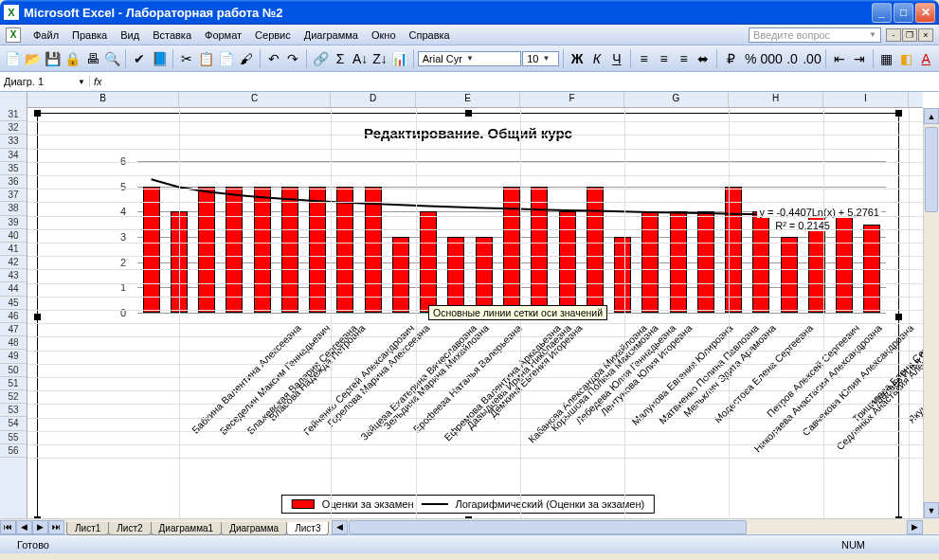 This screenshot has height=560, width=939. What do you see at coordinates (13, 35) in the screenshot?
I see `control-icon: X` at bounding box center [13, 35].